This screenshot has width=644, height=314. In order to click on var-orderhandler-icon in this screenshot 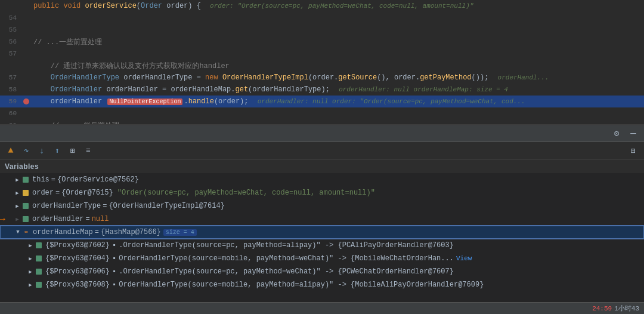, I will do `click(26, 219)`.